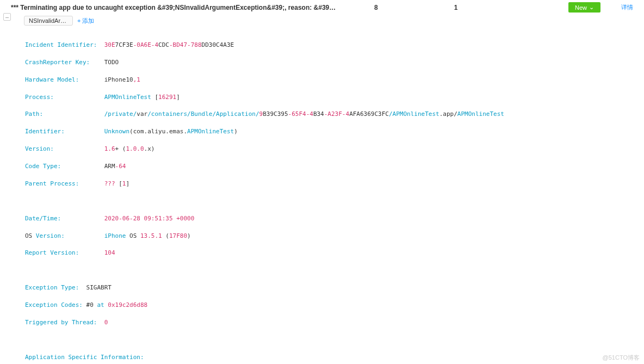  Describe the element at coordinates (376, 8) in the screenshot. I see `stat-1: 8` at that location.